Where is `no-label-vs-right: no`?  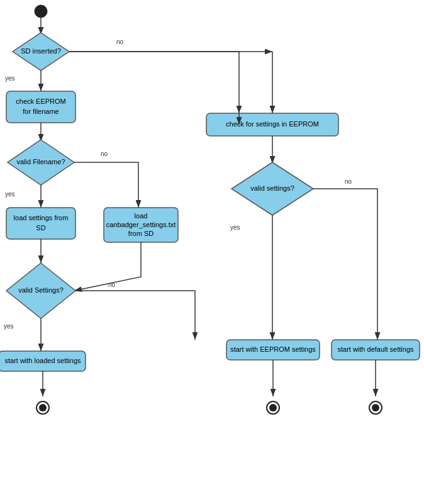
no-label-vs-right: no is located at coordinates (349, 181).